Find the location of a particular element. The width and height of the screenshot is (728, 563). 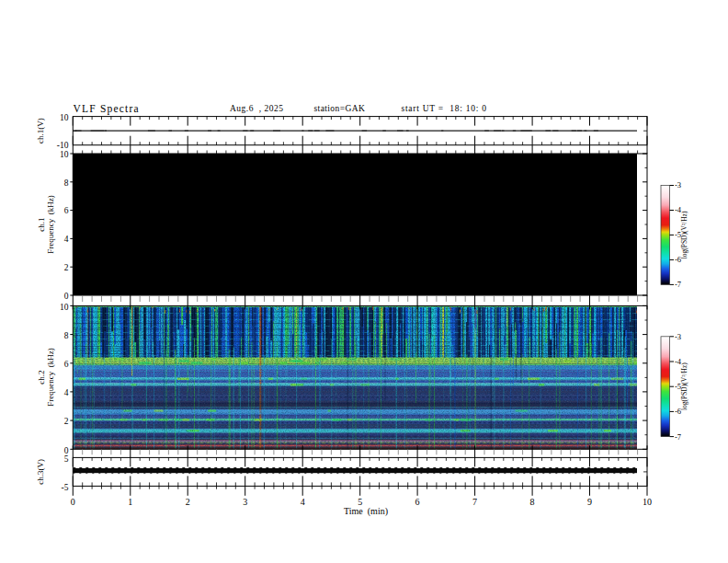

svg-text: VLF Spectra is located at coordinates (107, 109).